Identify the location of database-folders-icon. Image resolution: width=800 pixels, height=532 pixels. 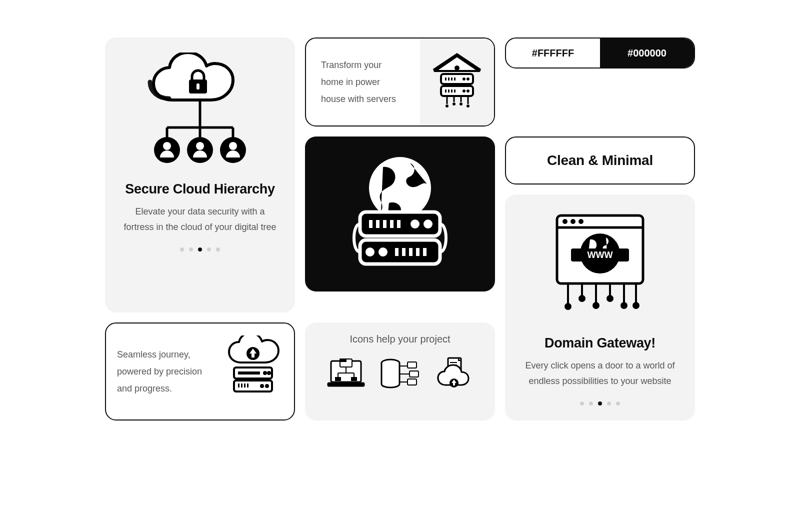
(400, 375).